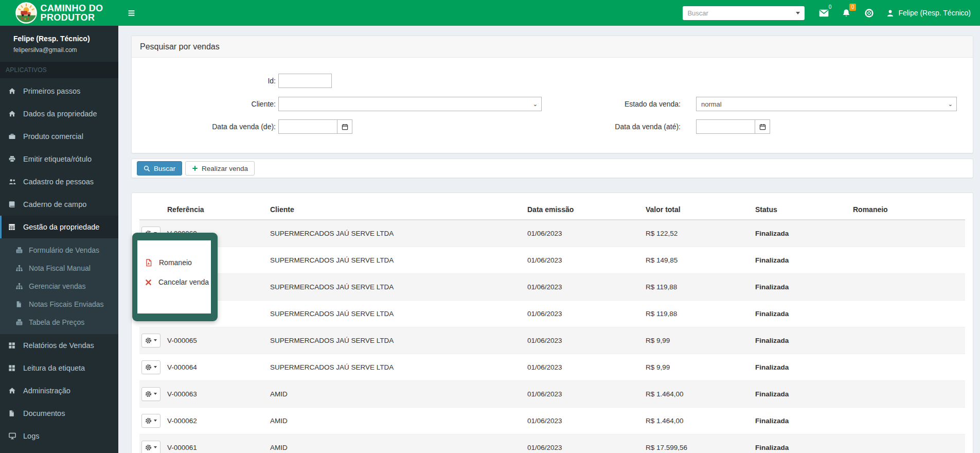 This screenshot has width=980, height=453. Describe the element at coordinates (59, 13) in the screenshot. I see `brand-logo: CAMINHO DO PRODUTOR` at that location.